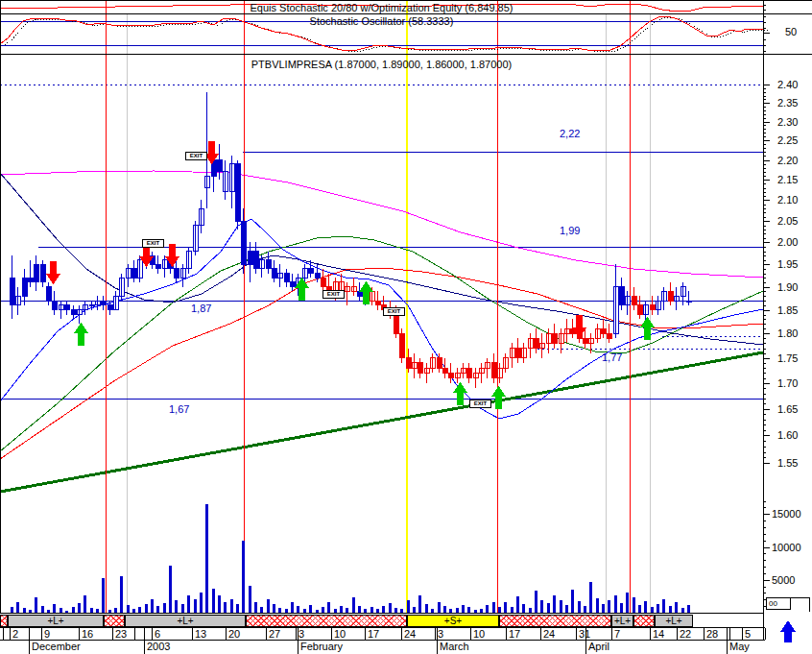 The image size is (812, 654). What do you see at coordinates (585, 634) in the screenshot?
I see `date-tick-label: 31` at bounding box center [585, 634].